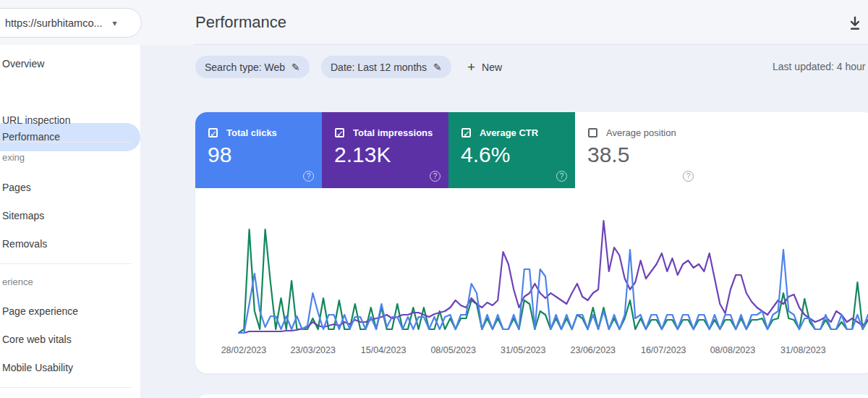 The height and width of the screenshot is (398, 868). Describe the element at coordinates (71, 23) in the screenshot. I see `property-selector-dropdown: https://surbhitamco... ▾` at that location.